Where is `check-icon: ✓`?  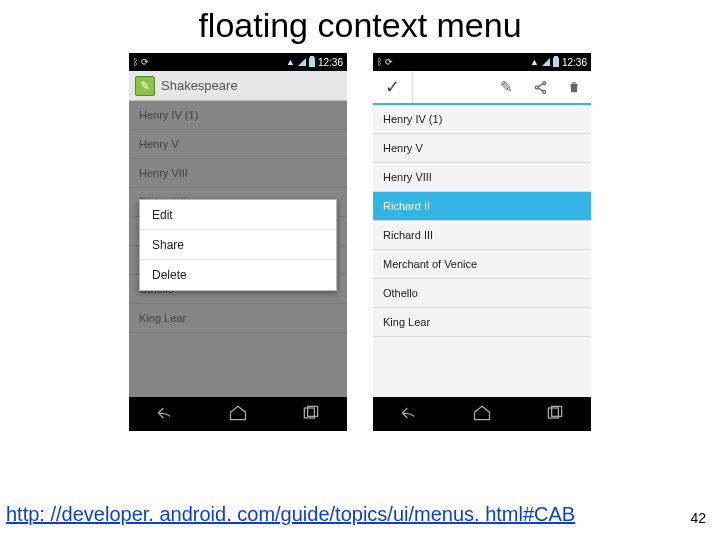 check-icon: ✓ is located at coordinates (392, 87).